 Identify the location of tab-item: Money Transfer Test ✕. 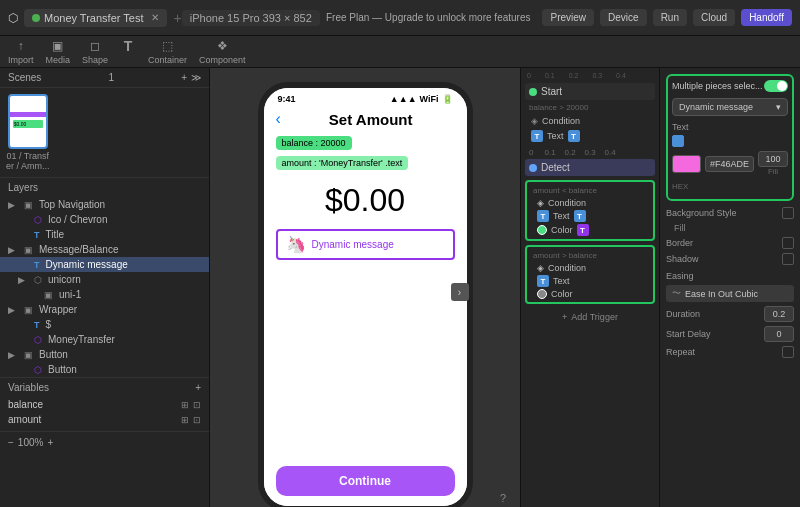
(96, 18).